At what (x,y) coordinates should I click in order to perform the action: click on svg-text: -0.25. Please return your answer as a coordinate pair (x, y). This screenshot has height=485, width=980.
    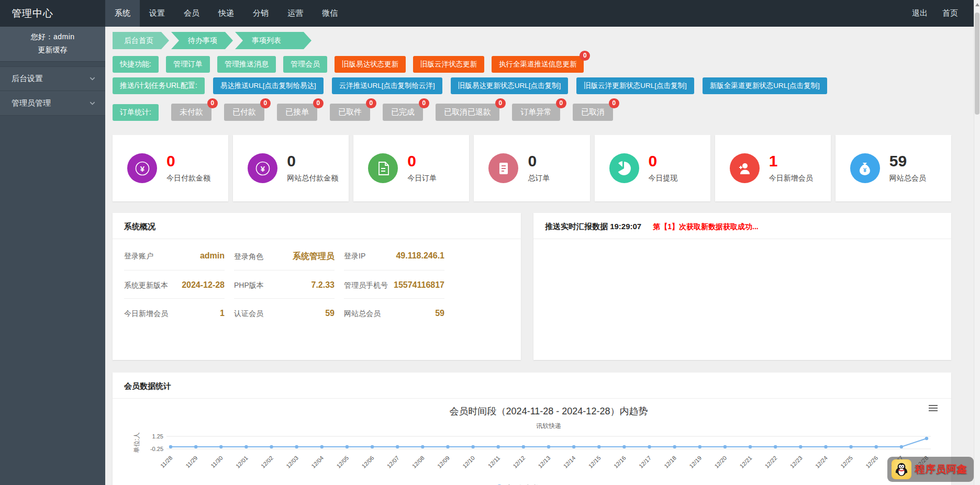
    Looking at the image, I should click on (157, 449).